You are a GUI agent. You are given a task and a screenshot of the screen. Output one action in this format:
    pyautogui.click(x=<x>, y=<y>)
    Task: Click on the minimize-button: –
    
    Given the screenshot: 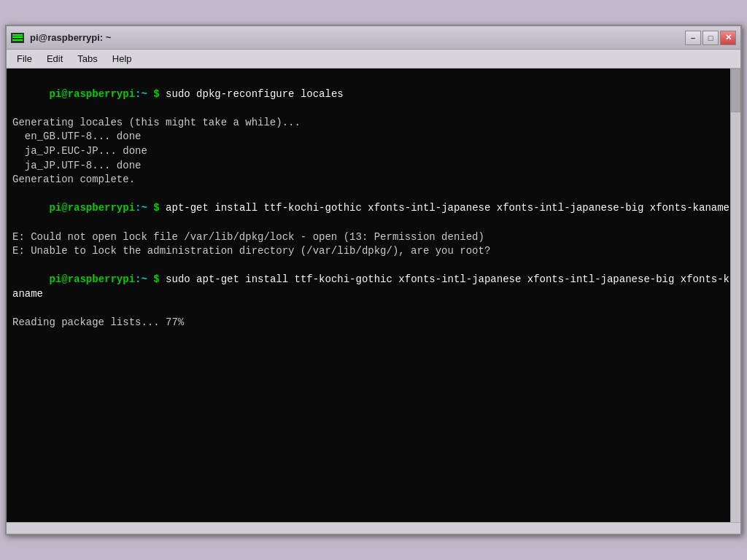 What is the action you would take?
    pyautogui.click(x=693, y=38)
    